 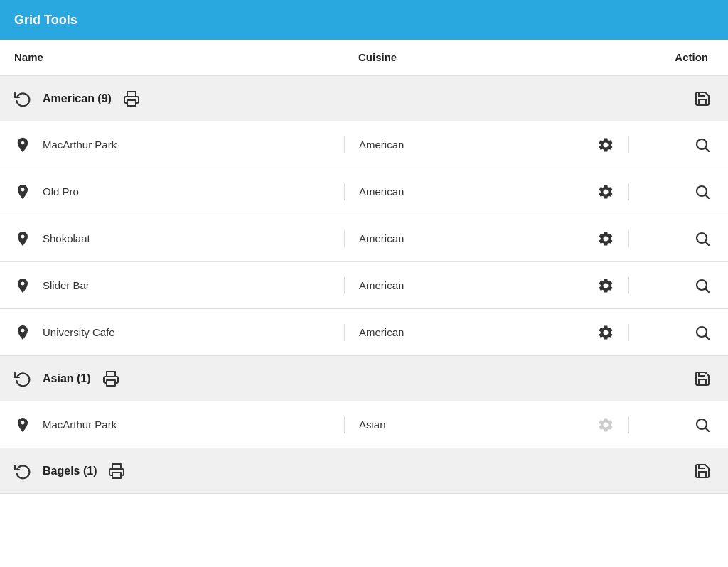 What do you see at coordinates (364, 192) in the screenshot?
I see `table-row: Old Pro American` at bounding box center [364, 192].